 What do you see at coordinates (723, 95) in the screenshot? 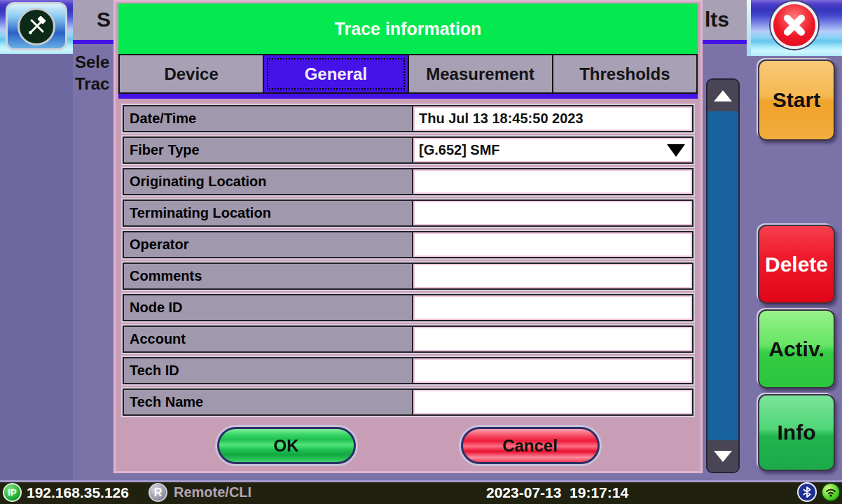
I see `scrollbar-up-button` at bounding box center [723, 95].